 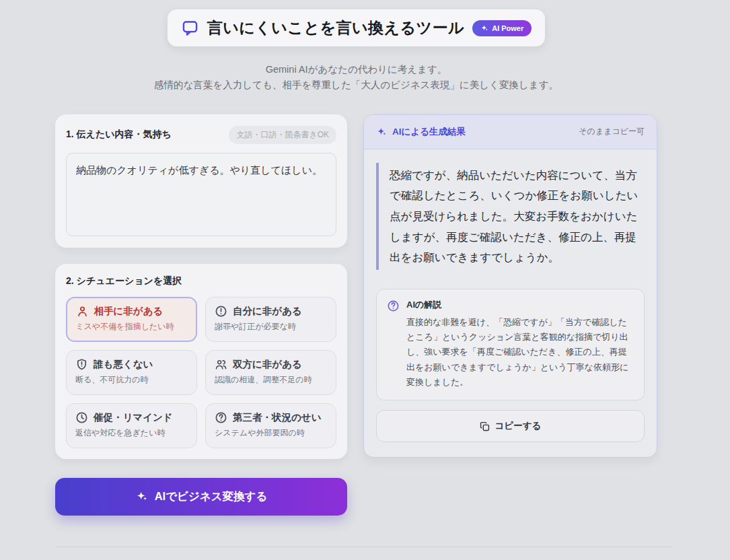 What do you see at coordinates (520, 305) in the screenshot?
I see `explanation-title: AIの解説` at bounding box center [520, 305].